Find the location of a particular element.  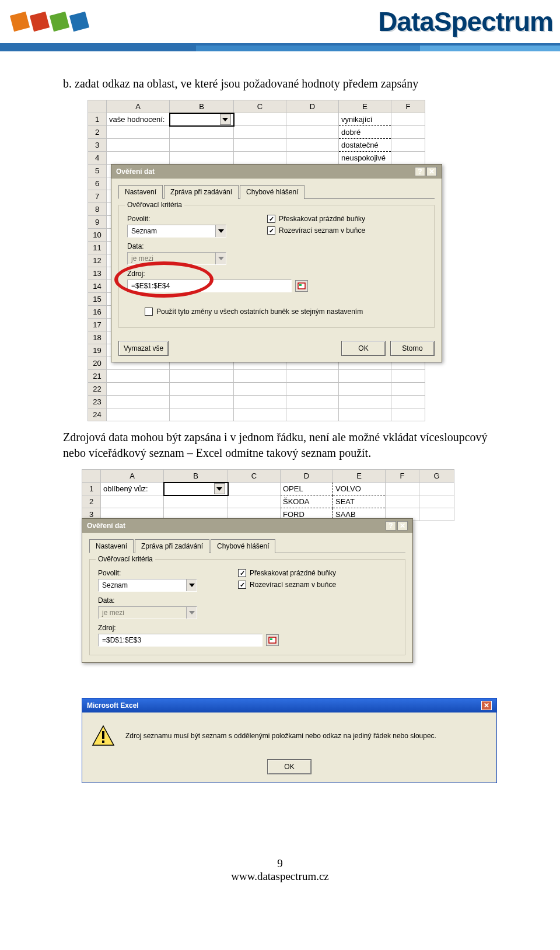

accent-bar is located at coordinates (280, 48).